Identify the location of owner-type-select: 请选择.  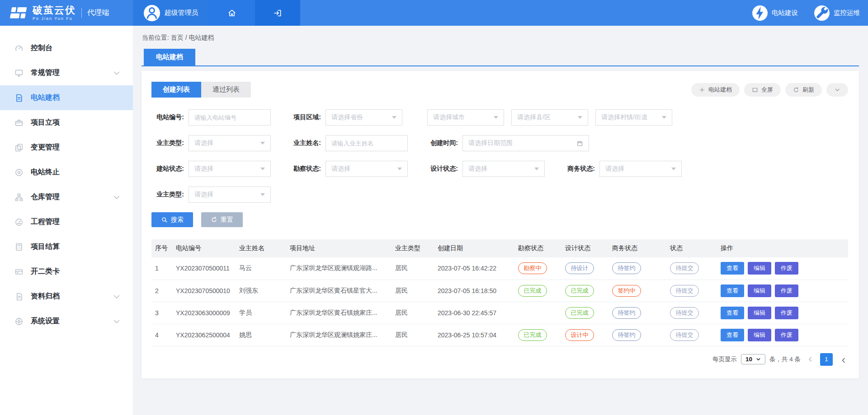
(230, 143).